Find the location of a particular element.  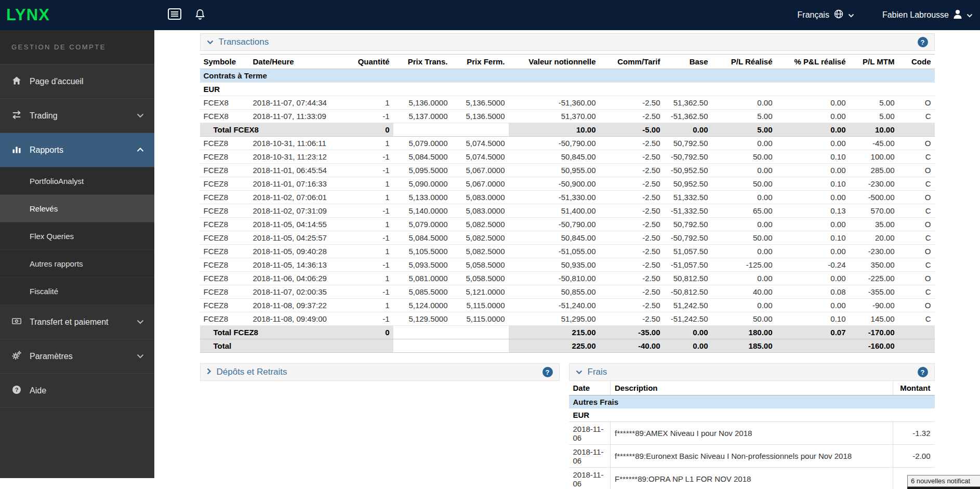

table-section-row: Contrats à Terme is located at coordinates (567, 76).